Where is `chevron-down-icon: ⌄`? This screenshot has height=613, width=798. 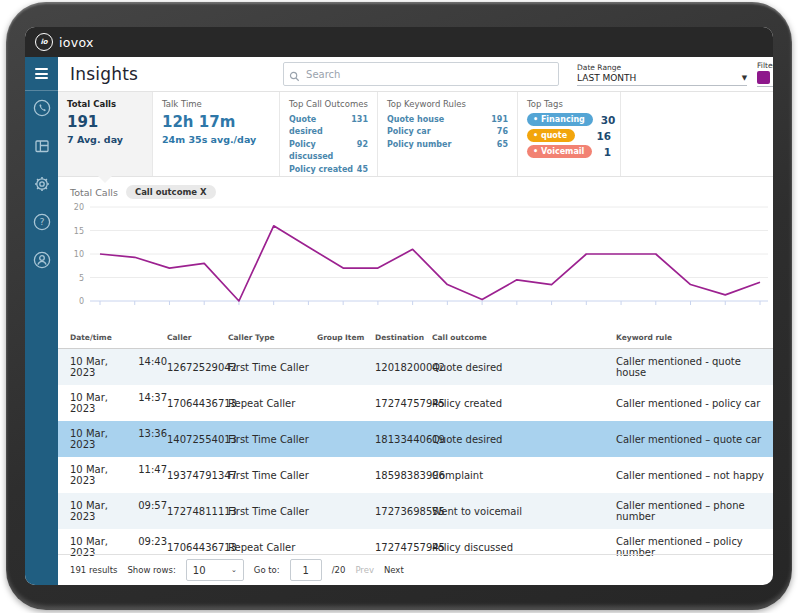
chevron-down-icon: ⌄ is located at coordinates (234, 570).